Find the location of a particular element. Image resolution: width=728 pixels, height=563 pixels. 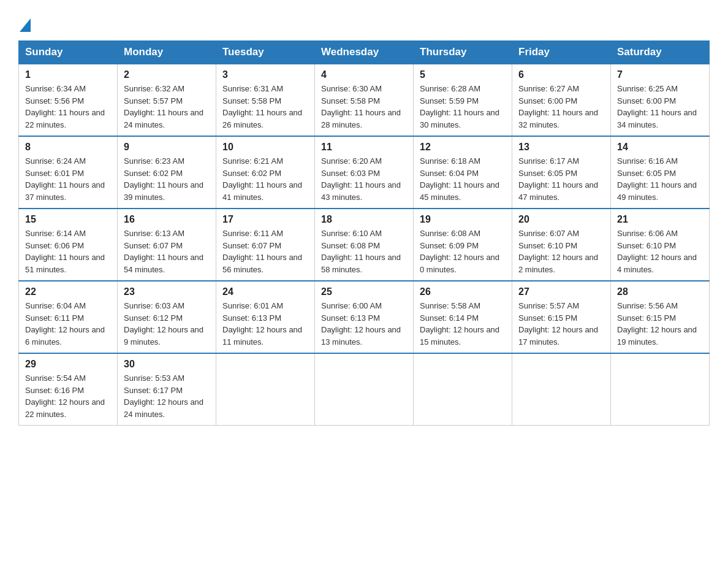

day-info: Sunrise: 6:14 AMSunset: 6:06 PMDaylight:… is located at coordinates (65, 251).